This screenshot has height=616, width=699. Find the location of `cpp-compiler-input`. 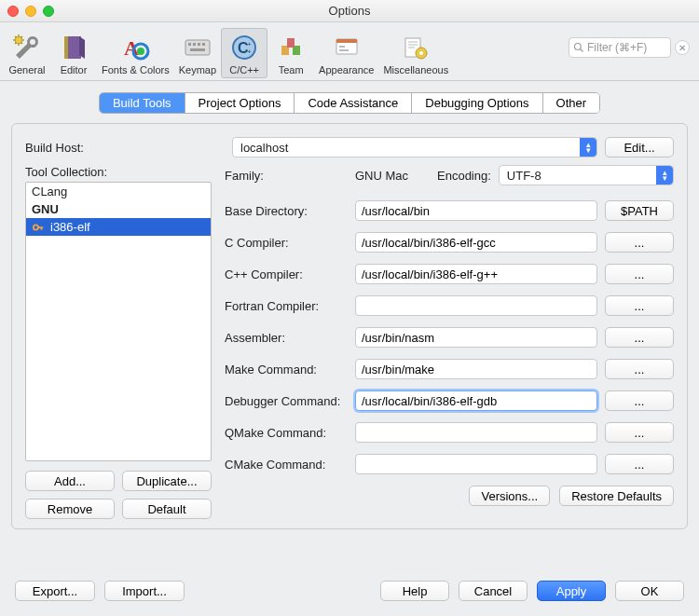

cpp-compiler-input is located at coordinates (476, 274).